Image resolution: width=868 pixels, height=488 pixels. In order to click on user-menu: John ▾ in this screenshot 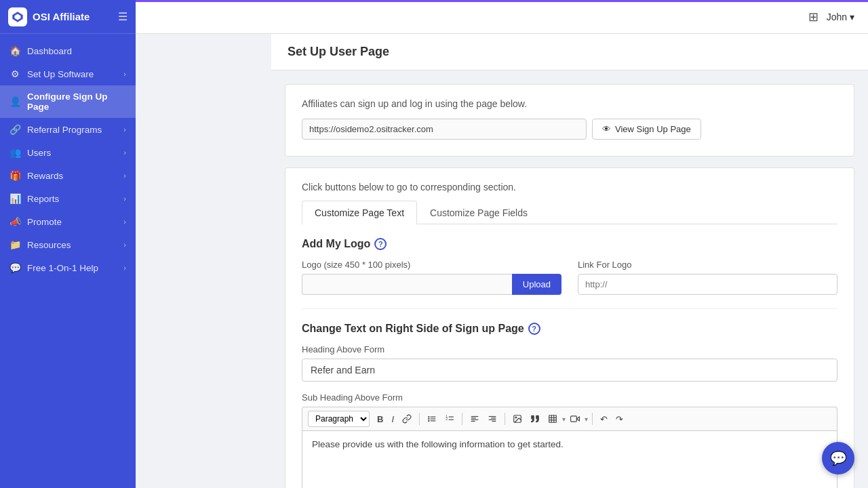, I will do `click(841, 17)`.